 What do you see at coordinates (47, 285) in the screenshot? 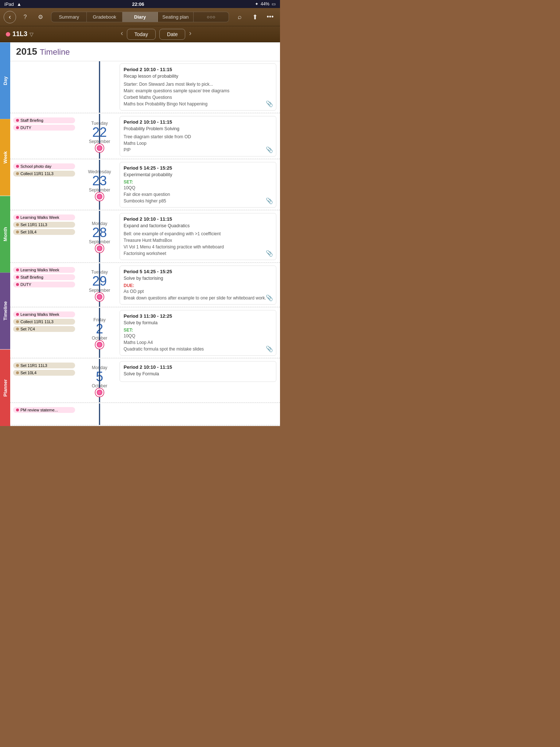
I see `day-left-3: Learning Walks Week Staff Briefing DUTY` at bounding box center [47, 285].